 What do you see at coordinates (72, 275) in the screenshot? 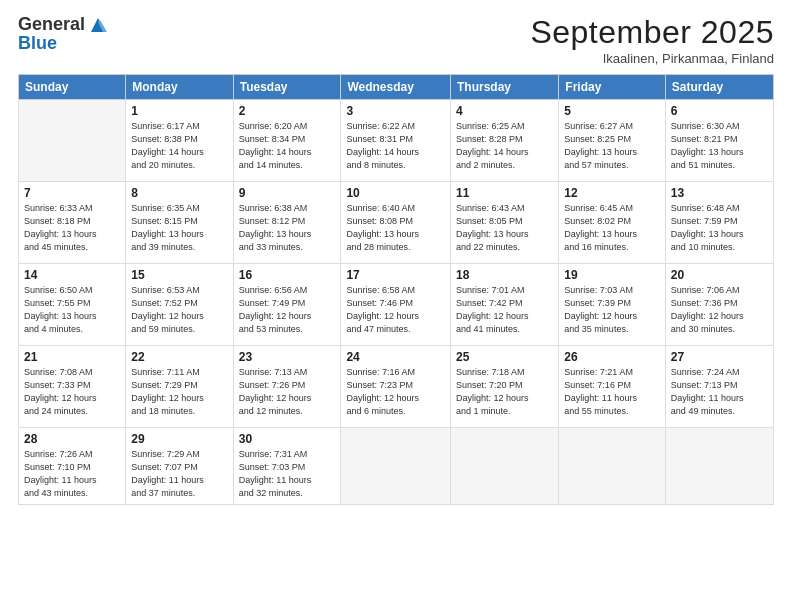
I see `day-number: 14` at bounding box center [72, 275].